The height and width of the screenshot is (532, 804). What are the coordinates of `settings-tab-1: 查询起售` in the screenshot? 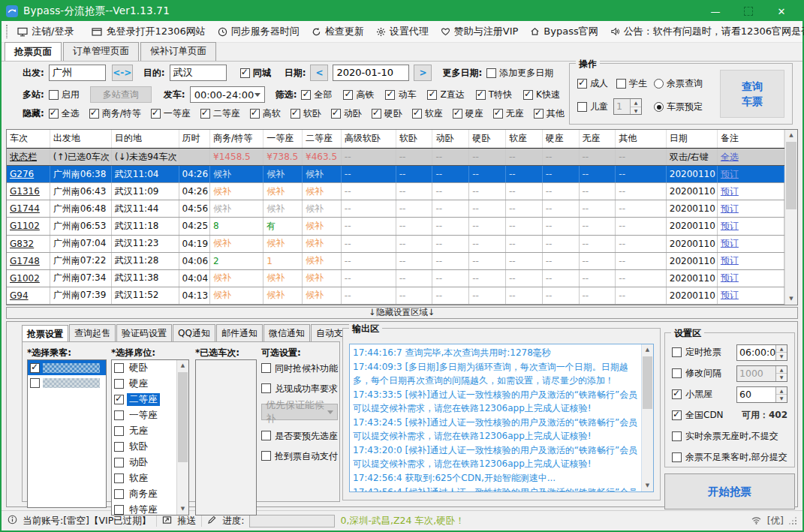 It's located at (92, 333).